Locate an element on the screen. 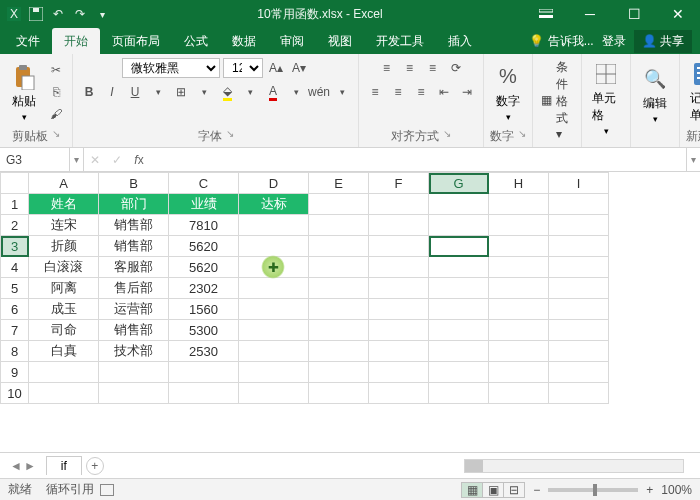 The image size is (700, 500). cell-B4: 客服部 is located at coordinates (134, 268).